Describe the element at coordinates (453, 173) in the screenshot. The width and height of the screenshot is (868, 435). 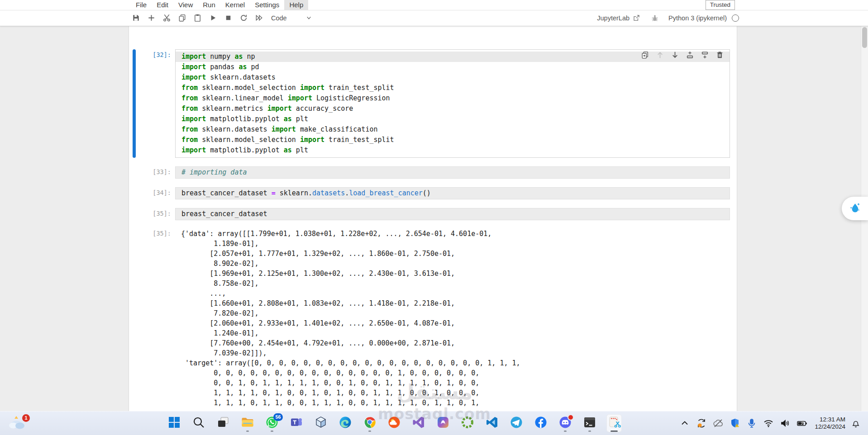
I see `cell-editor: # importing data` at that location.